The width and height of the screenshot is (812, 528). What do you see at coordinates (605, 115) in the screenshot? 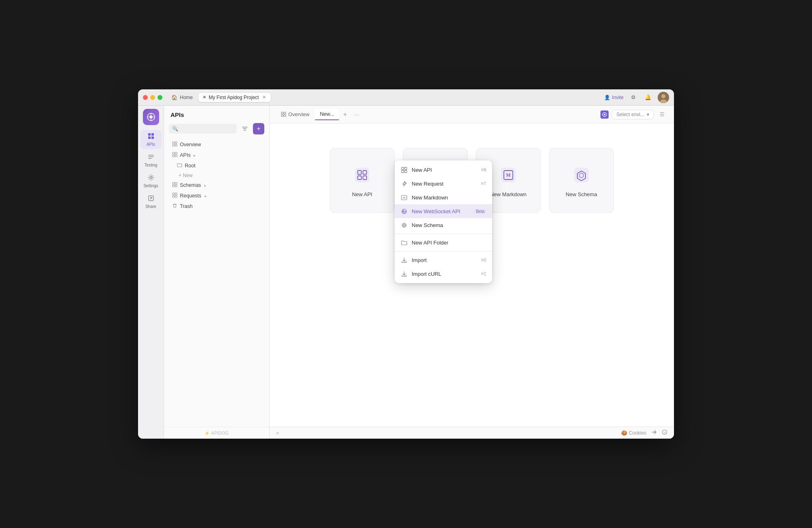
I see `env-logo` at bounding box center [605, 115].